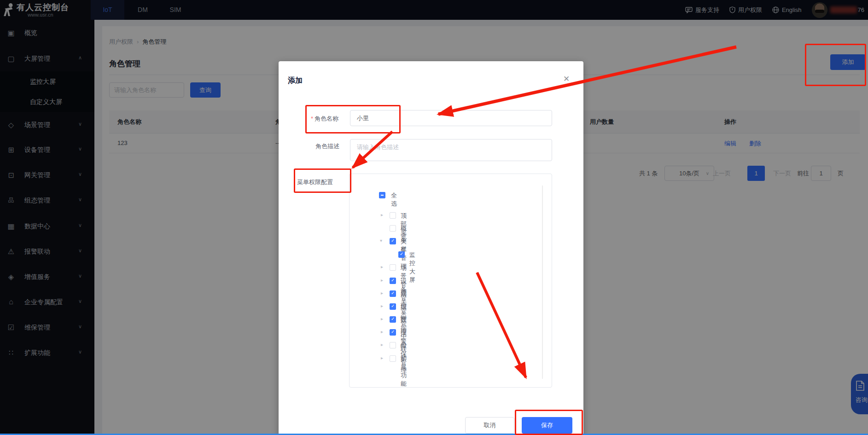 The width and height of the screenshot is (868, 435). What do you see at coordinates (451, 150) in the screenshot?
I see `role-desc-textarea: 请输入角色描述` at bounding box center [451, 150].